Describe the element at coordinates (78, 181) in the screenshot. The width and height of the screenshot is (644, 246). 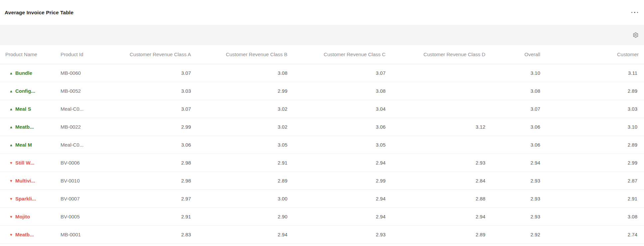
I see `product-id: BV-0010` at that location.